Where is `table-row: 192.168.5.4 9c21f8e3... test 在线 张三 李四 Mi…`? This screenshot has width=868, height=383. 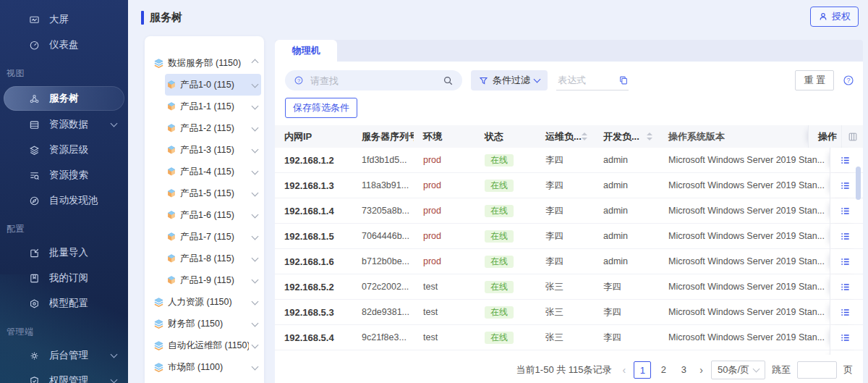
table-row: 192.168.5.4 9c21f8e3... test 在线 张三 李四 Mi… is located at coordinates (569, 337).